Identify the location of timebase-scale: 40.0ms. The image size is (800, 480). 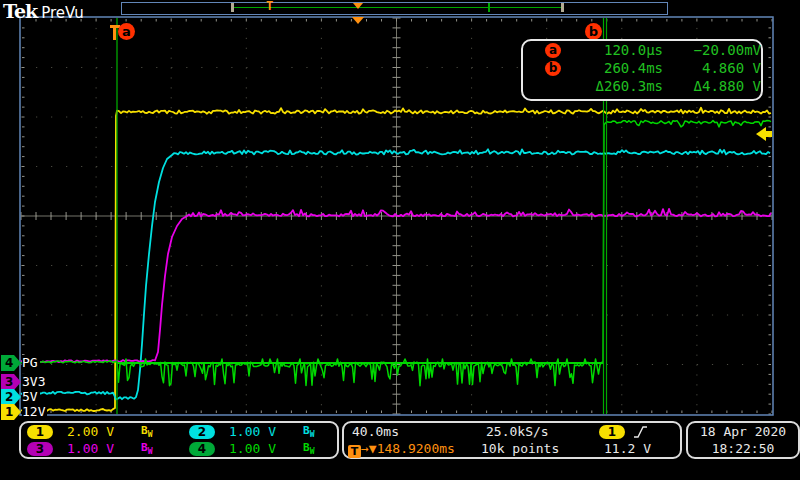
(376, 432).